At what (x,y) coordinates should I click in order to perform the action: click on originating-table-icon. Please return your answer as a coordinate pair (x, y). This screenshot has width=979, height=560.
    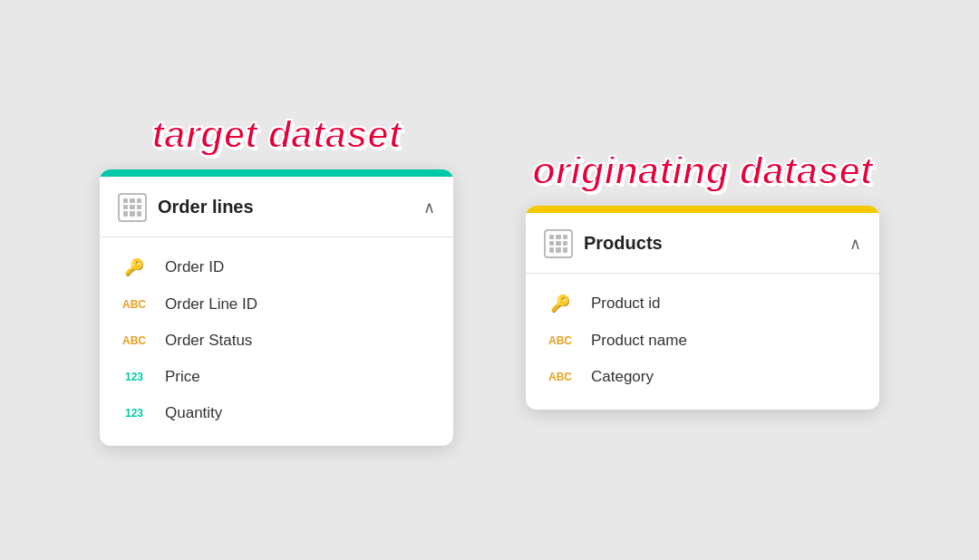
    Looking at the image, I should click on (558, 244).